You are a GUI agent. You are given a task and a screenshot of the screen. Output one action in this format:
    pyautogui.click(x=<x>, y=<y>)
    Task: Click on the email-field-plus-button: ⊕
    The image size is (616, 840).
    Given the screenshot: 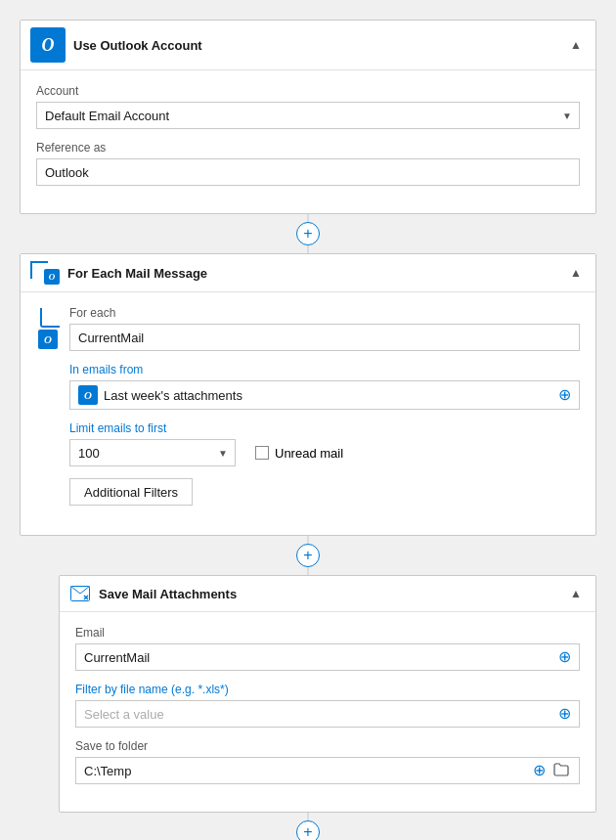 What is the action you would take?
    pyautogui.click(x=565, y=657)
    